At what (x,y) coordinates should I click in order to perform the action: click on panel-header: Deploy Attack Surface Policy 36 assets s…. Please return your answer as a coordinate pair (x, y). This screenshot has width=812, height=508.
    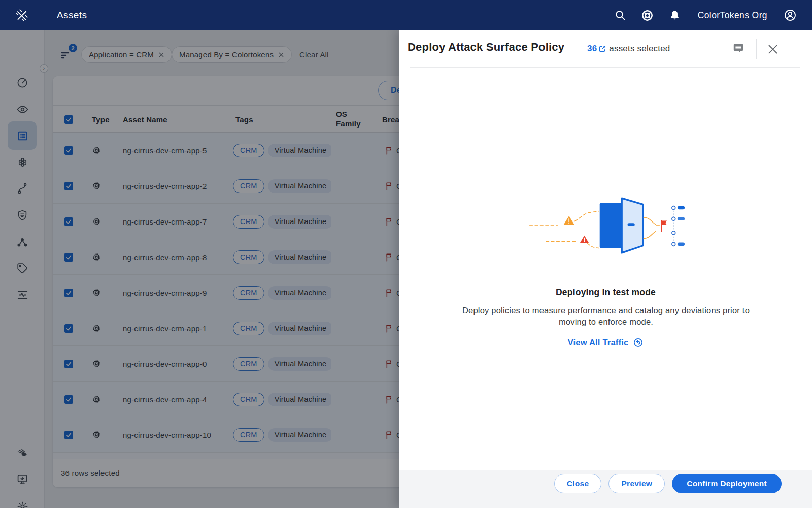
    Looking at the image, I should click on (606, 49).